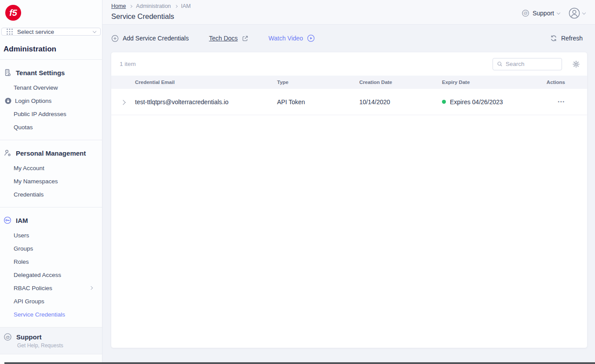 The width and height of the screenshot is (595, 364). Describe the element at coordinates (53, 262) in the screenshot. I see `sidebar-item-roles: Roles` at that location.